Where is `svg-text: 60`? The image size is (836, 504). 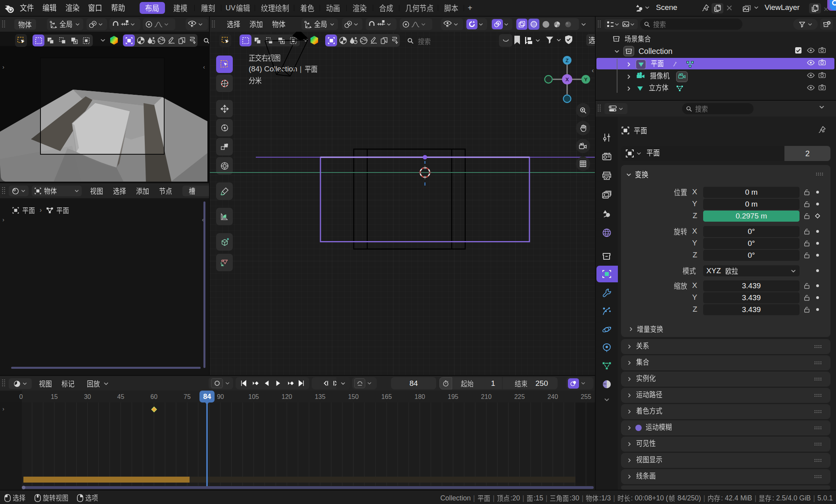 svg-text: 60 is located at coordinates (154, 397).